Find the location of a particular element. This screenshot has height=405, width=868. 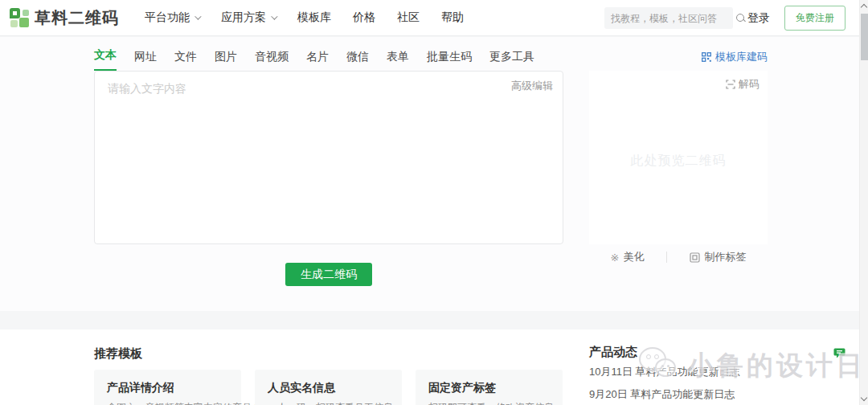

qr-grid-icon is located at coordinates (706, 57).